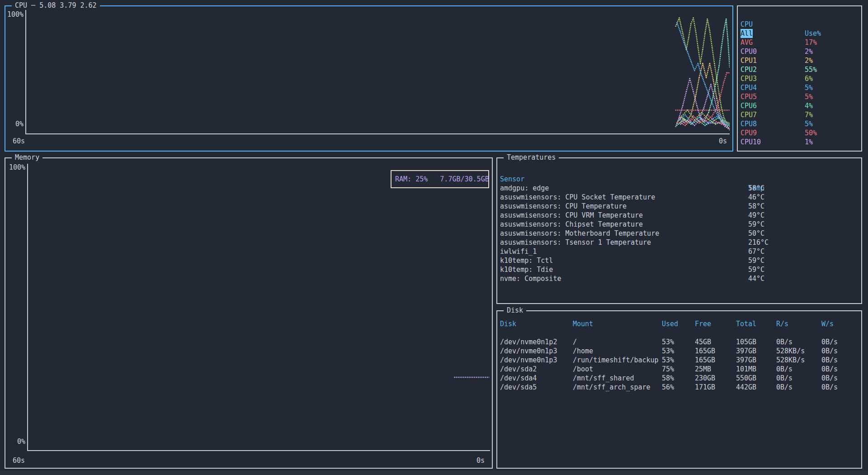  I want to click on sensor-name: k10temp: Tctl, so click(526, 261).